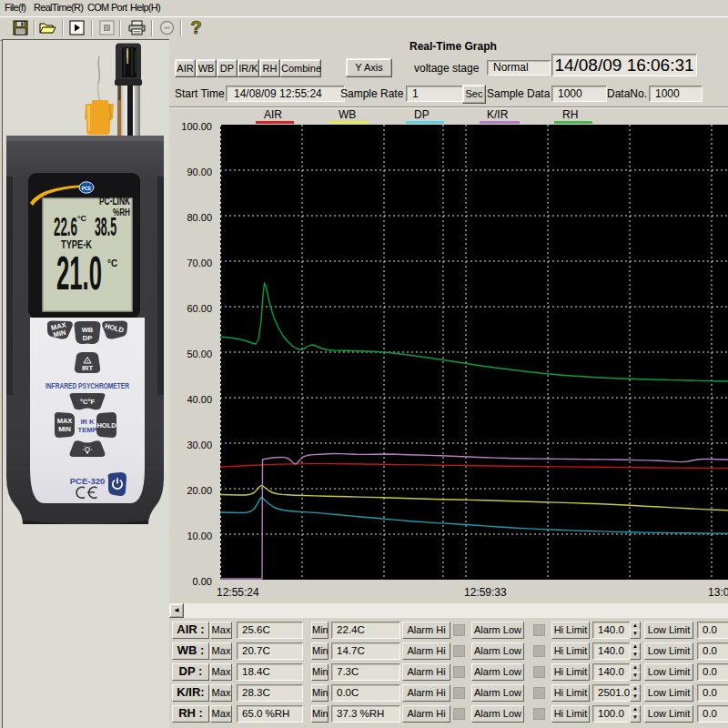 Image resolution: width=728 pixels, height=728 pixels. Describe the element at coordinates (115, 201) in the screenshot. I see `svg-text: PC-LINK` at that location.